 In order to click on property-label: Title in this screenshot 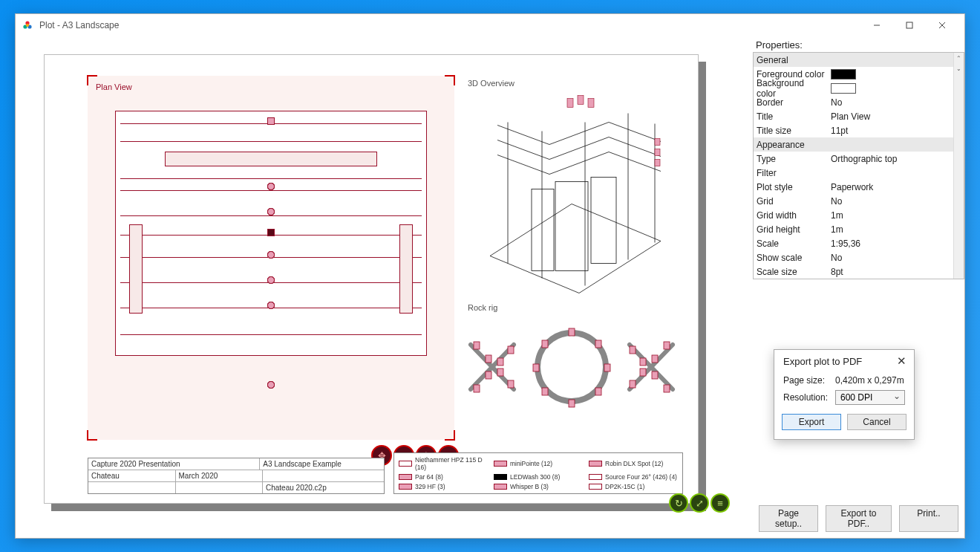, I will do `click(791, 117)`.